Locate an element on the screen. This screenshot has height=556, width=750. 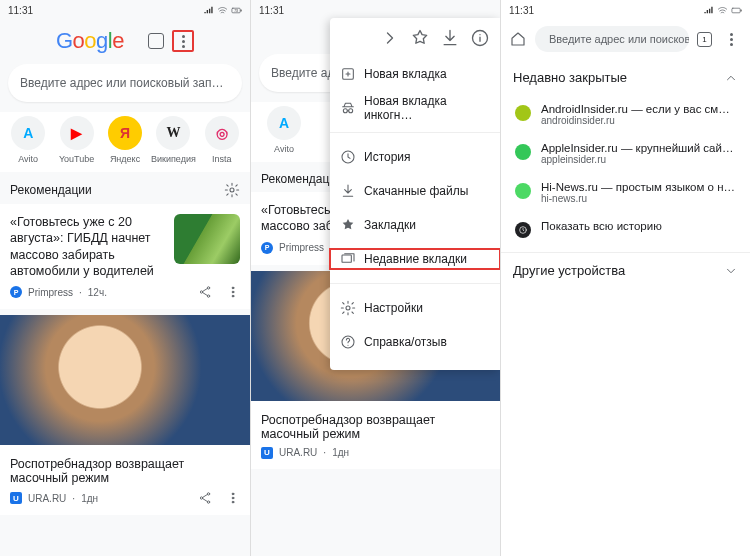
shortcuts-row: AAvito ▶YouTube ЯЯндекс WВикипедия ◎Inst… is located at coordinates (125, 142).